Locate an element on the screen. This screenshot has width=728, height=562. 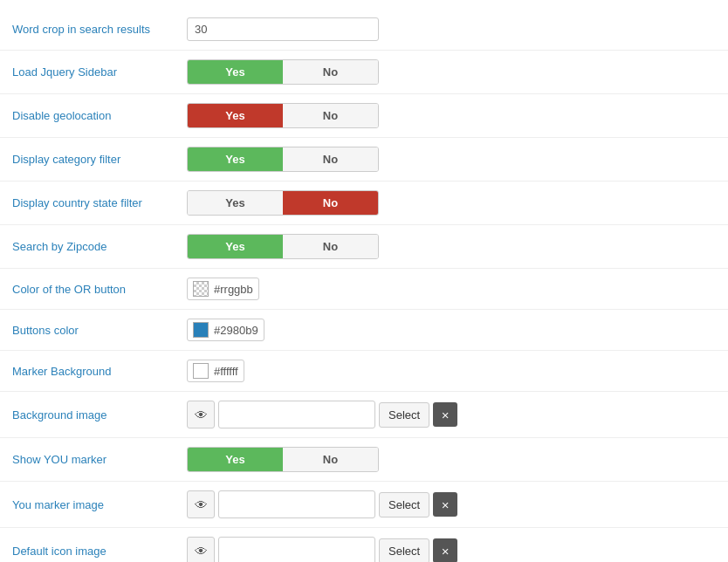
toggle-no-search-zipcode: No is located at coordinates (330, 246).